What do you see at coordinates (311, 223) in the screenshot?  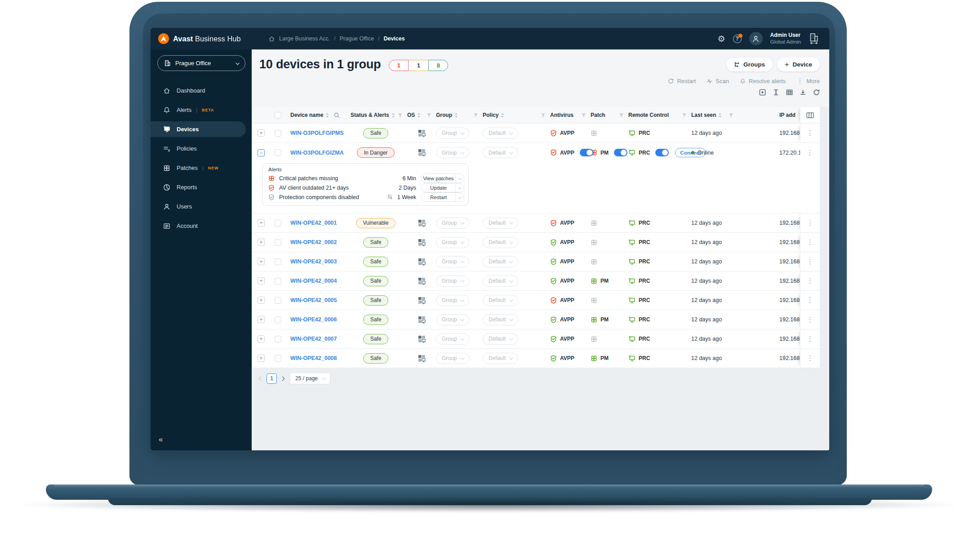 I see `device-name-link: WIN-OPE42_0001` at bounding box center [311, 223].